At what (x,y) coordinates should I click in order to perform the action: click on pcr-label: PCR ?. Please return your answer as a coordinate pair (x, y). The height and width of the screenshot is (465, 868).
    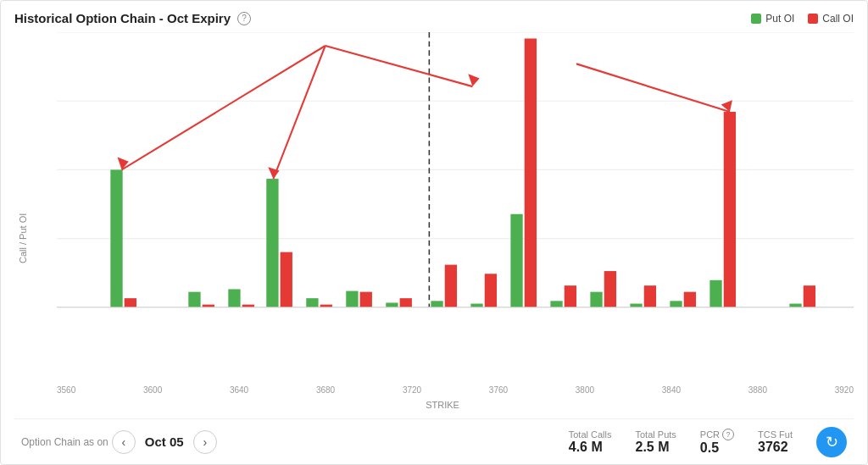
    Looking at the image, I should click on (717, 435).